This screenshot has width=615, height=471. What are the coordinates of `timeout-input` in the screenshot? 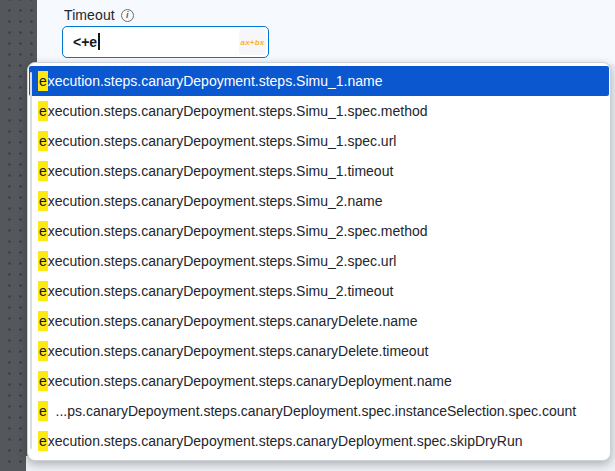 It's located at (151, 42).